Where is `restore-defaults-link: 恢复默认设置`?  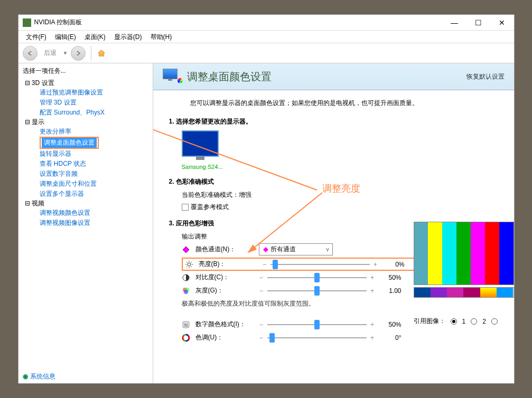
restore-defaults-link: 恢复默认设置 is located at coordinates (486, 77).